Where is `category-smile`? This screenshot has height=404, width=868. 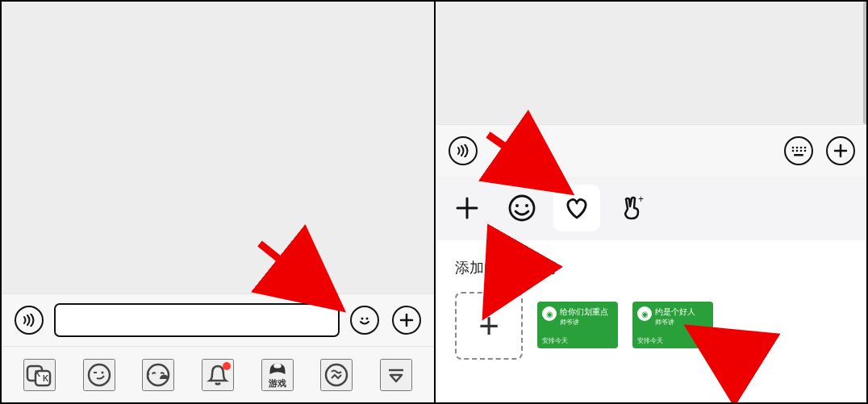 category-smile is located at coordinates (522, 208).